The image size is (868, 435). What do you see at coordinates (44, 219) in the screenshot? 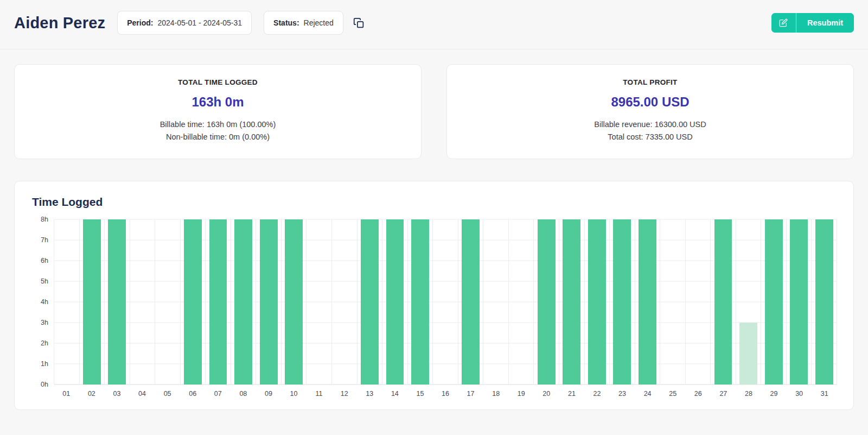
I see `y-tick-label: 8h` at bounding box center [44, 219].